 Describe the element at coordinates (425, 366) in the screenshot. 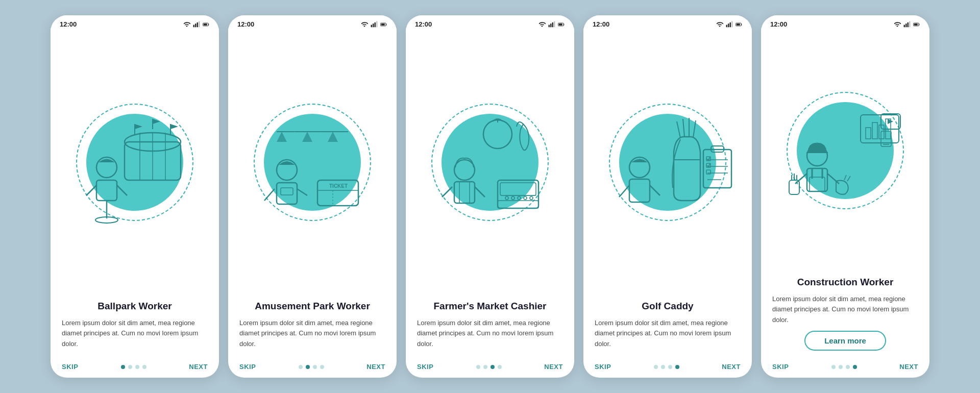

I see `skip-btn-3: SKIP` at that location.